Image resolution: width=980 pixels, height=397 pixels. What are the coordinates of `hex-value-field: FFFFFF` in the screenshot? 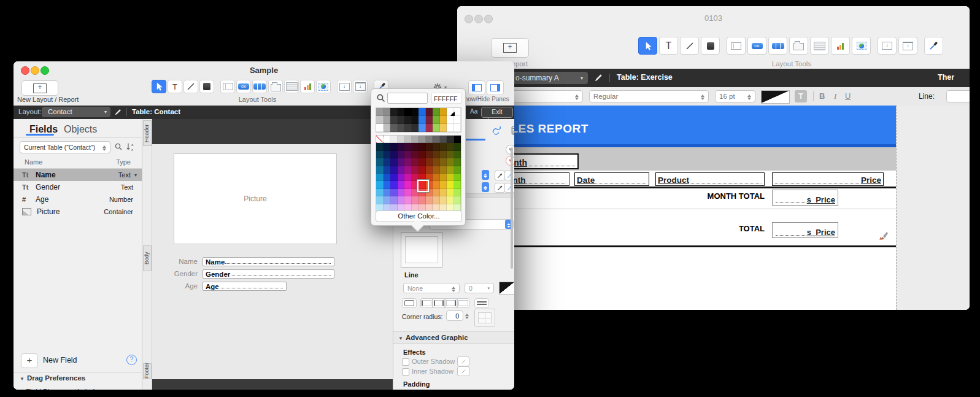 It's located at (447, 98).